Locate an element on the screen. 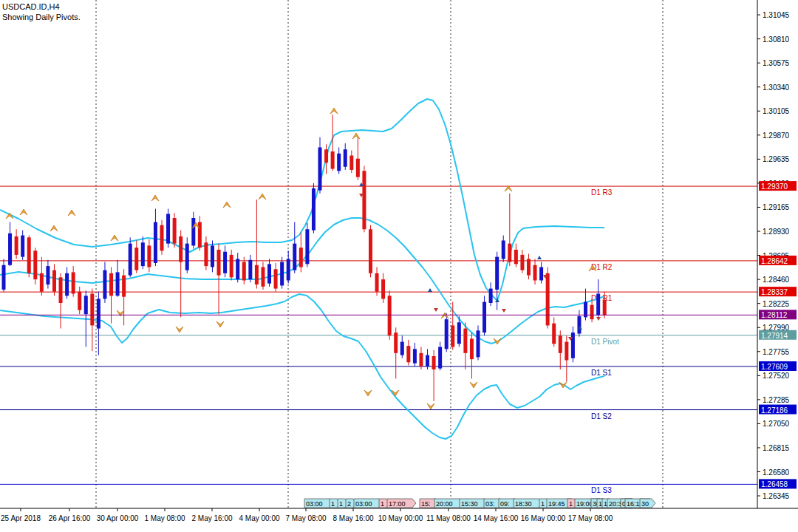  price-tick-label: 1.27755 is located at coordinates (776, 352).